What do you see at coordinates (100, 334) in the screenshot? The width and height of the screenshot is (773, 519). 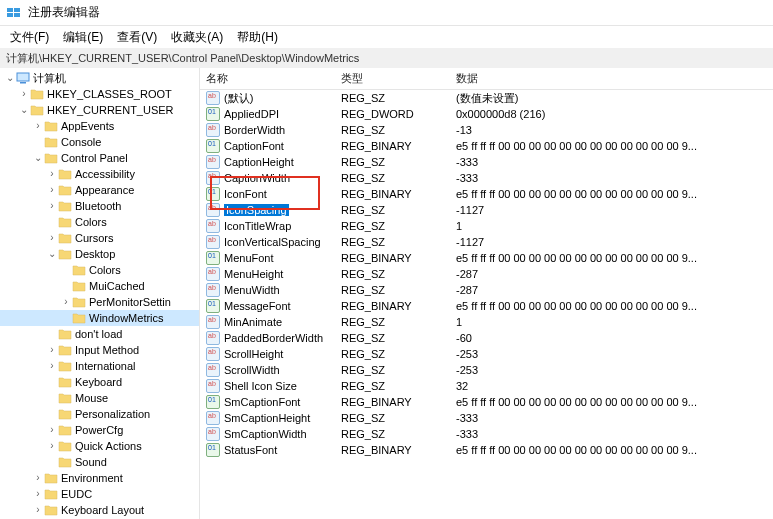 I see `tree-item: don't load` at bounding box center [100, 334].